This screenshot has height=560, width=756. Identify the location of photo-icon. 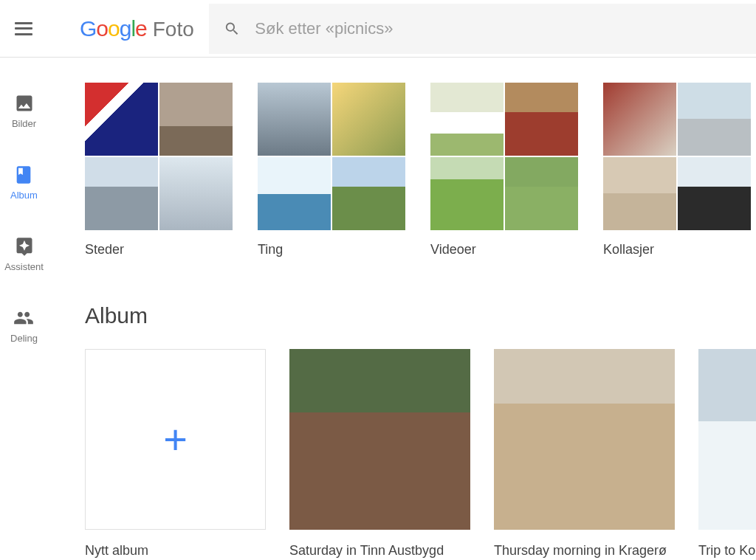
(24, 103).